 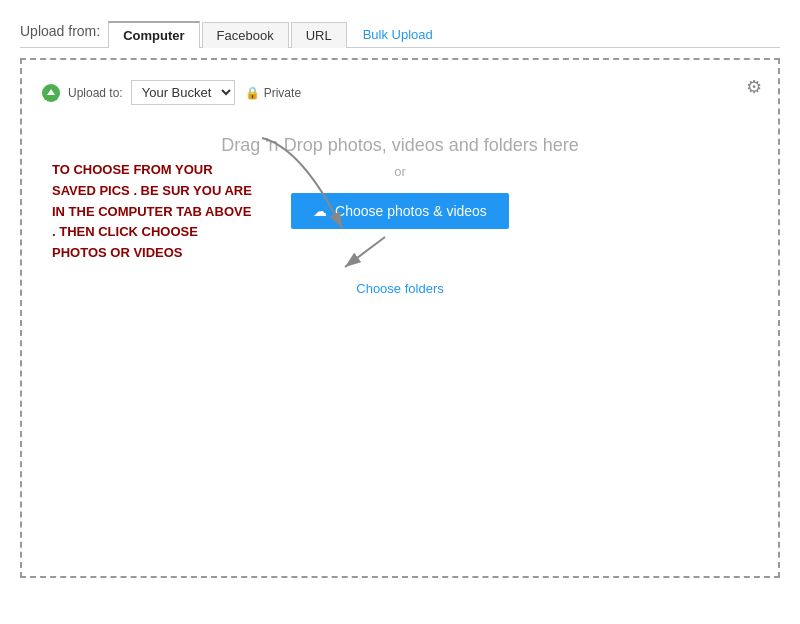 I want to click on instruction-text: TO CHOOSE FROM YOUR SAVED PICS . BE SUR …, so click(x=152, y=212).